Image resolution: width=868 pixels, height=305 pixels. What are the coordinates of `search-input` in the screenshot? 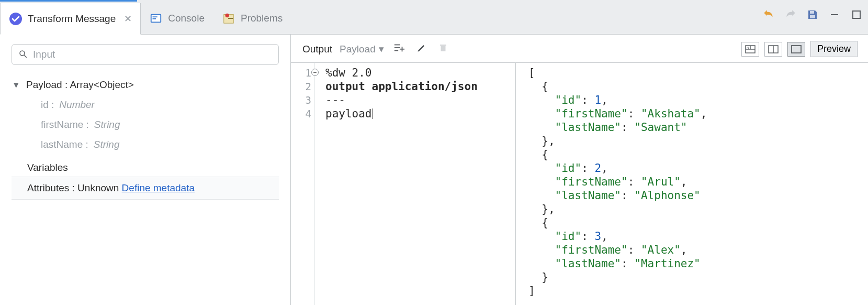 It's located at (153, 55).